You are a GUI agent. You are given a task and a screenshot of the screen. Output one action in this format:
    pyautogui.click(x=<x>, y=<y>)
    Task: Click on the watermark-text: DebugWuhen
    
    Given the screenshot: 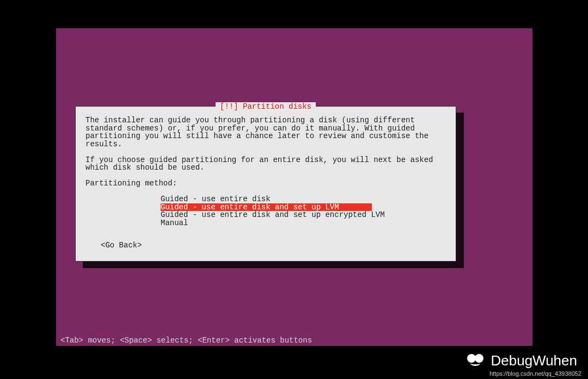 What is the action you would take?
    pyautogui.click(x=534, y=361)
    